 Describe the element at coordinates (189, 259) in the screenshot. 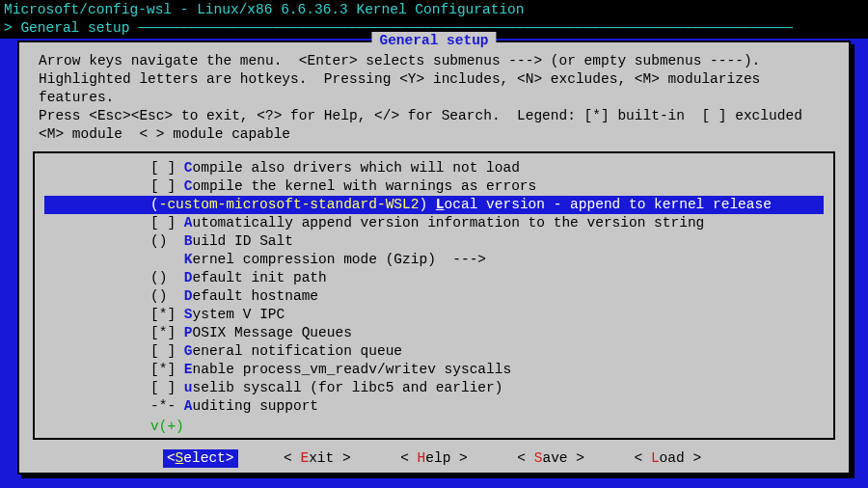

I see `menu-item-hotkey: K` at that location.